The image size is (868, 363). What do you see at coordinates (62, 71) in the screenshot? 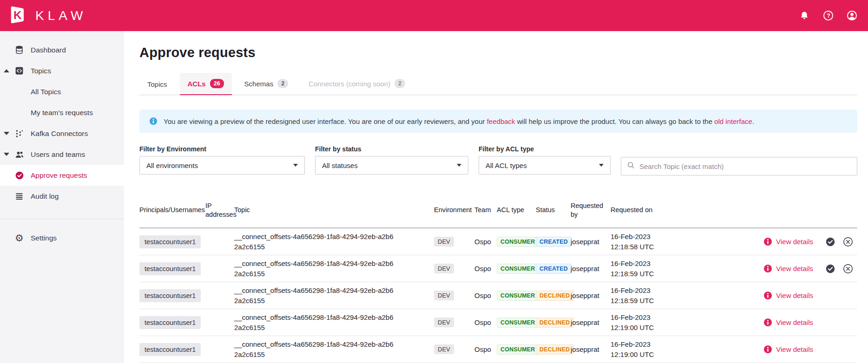
I see `sidebar-item-topics: Topics` at bounding box center [62, 71].